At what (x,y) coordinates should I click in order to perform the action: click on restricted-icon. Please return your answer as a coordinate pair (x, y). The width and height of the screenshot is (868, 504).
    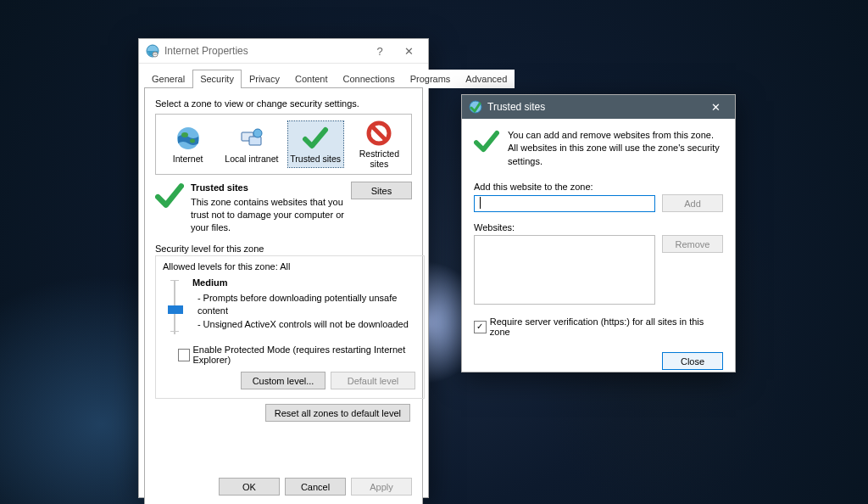
    Looking at the image, I should click on (379, 133).